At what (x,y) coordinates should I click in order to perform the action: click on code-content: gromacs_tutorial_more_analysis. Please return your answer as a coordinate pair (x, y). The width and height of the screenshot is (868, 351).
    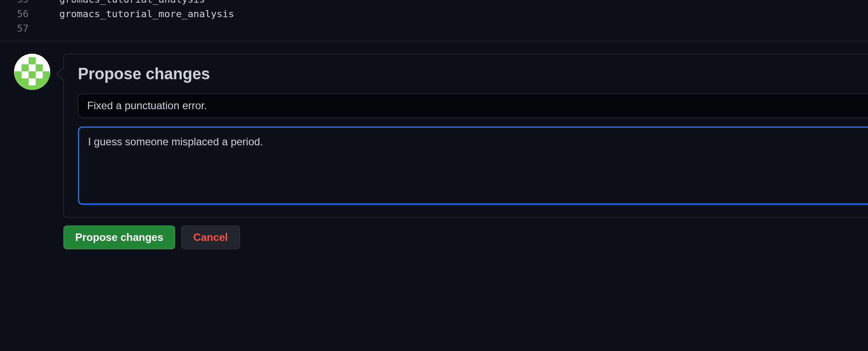
    Looking at the image, I should click on (138, 14).